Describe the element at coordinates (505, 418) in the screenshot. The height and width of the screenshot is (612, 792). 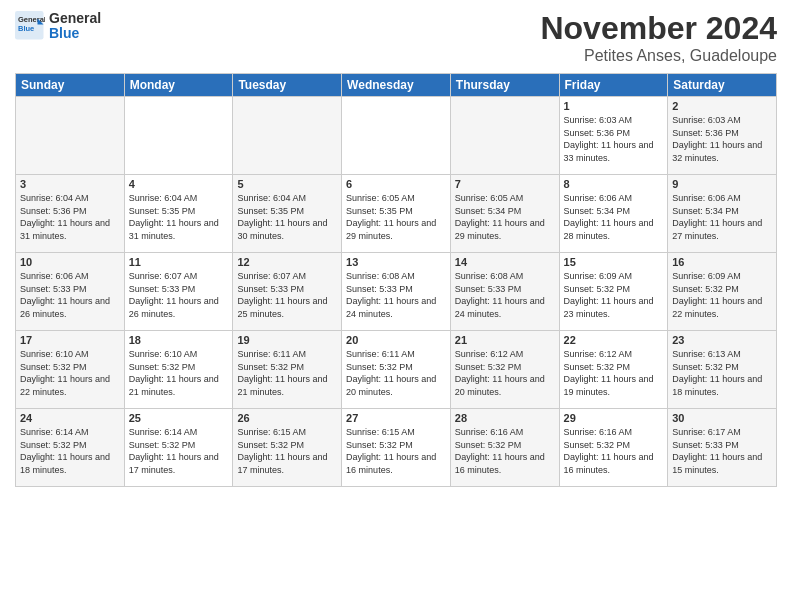
I see `day-number: 28` at that location.